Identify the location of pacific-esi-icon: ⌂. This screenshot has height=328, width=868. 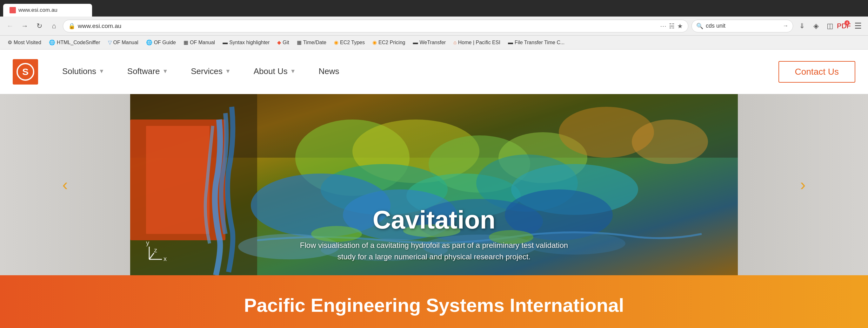
(455, 43).